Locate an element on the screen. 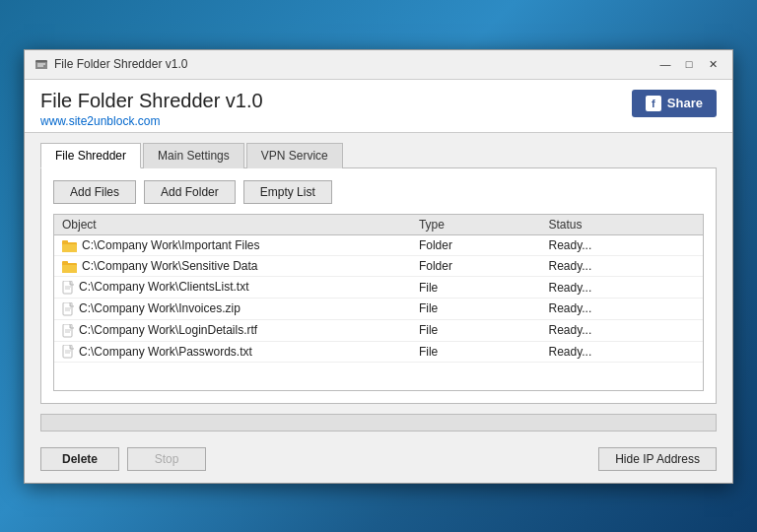 This screenshot has height=532, width=757. table-row: C:\Company Work\ClientsList.txtFileReady… is located at coordinates (378, 288).